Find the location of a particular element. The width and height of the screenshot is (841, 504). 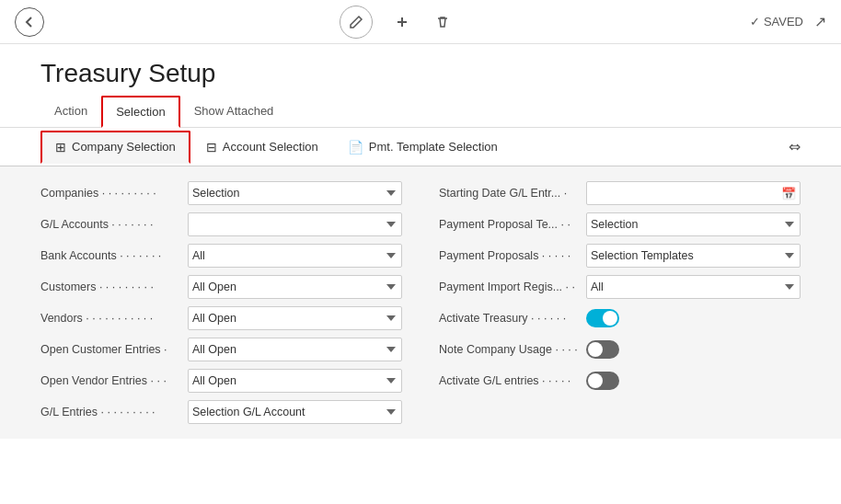

select-gl-accounts: AllSelection is located at coordinates (294, 224).